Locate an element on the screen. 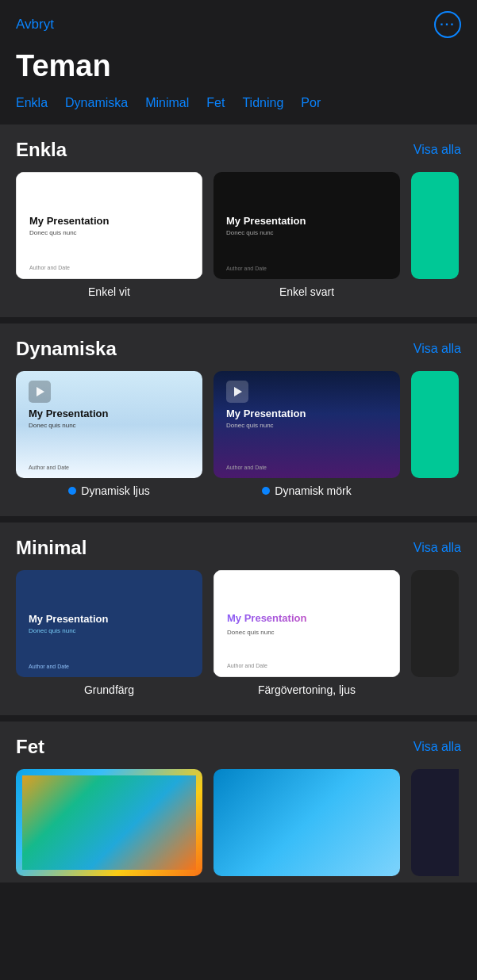 The image size is (477, 980). theme-label-enkel-svart: Enkel svart is located at coordinates (306, 292).